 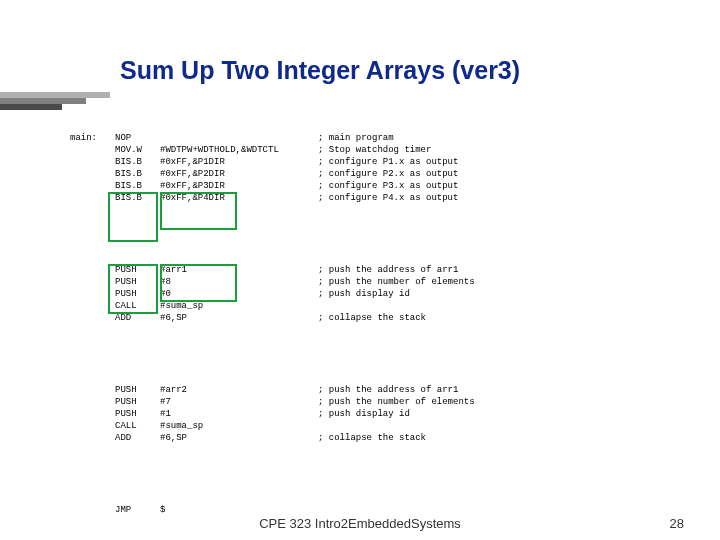 What do you see at coordinates (494, 198) in the screenshot?
I see `code-comment: ; configure P4.x as output` at bounding box center [494, 198].